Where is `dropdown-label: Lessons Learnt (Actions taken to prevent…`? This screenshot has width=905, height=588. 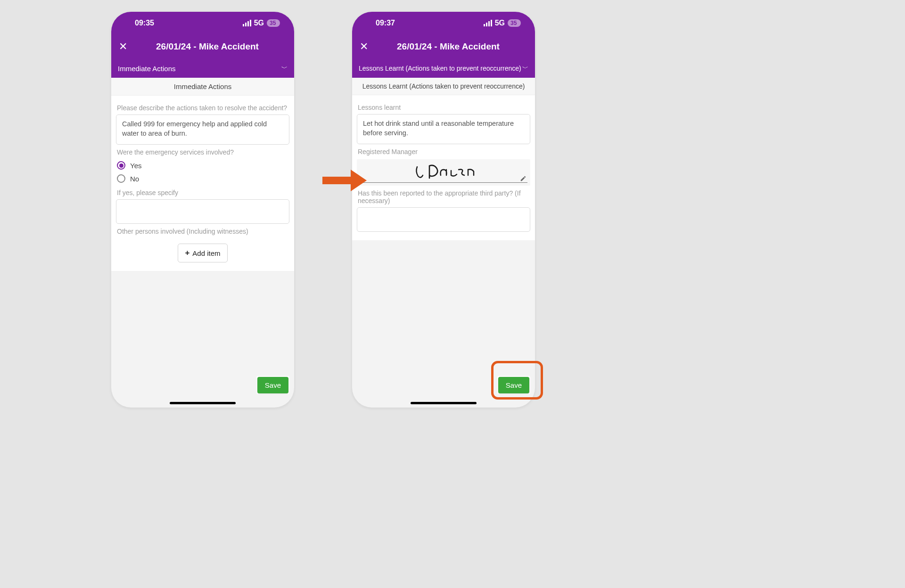
dropdown-label: Lessons Learnt (Actions taken to prevent… is located at coordinates (440, 68).